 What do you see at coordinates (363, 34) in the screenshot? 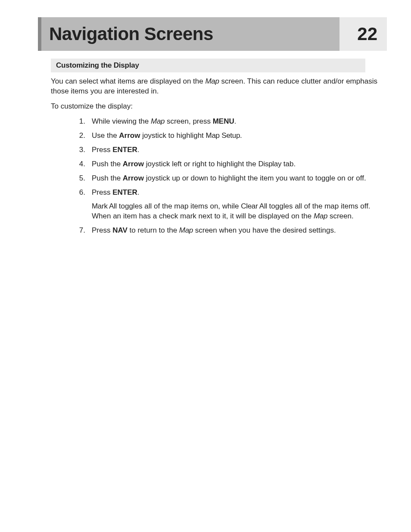
I see `page-number-block: 22` at bounding box center [363, 34].